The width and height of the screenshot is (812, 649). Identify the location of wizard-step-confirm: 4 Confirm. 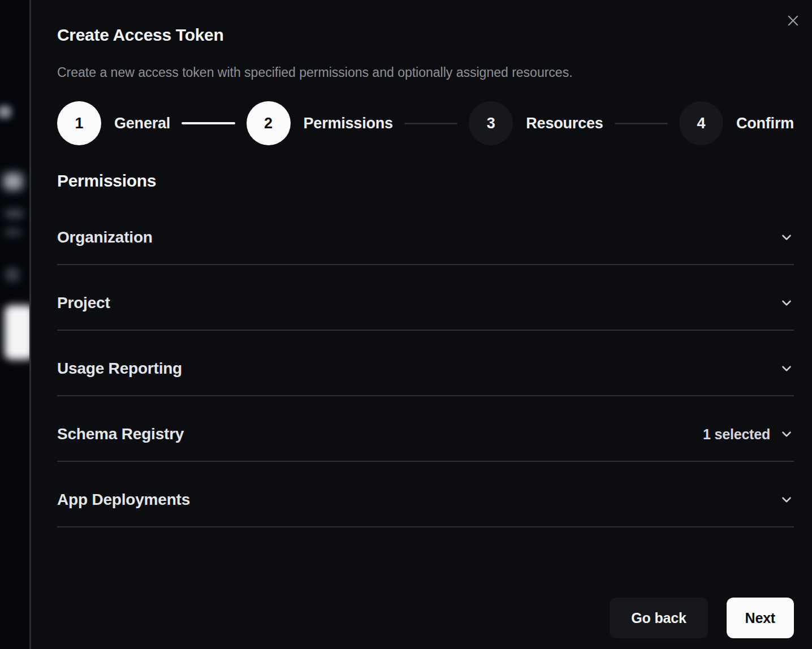
(736, 123).